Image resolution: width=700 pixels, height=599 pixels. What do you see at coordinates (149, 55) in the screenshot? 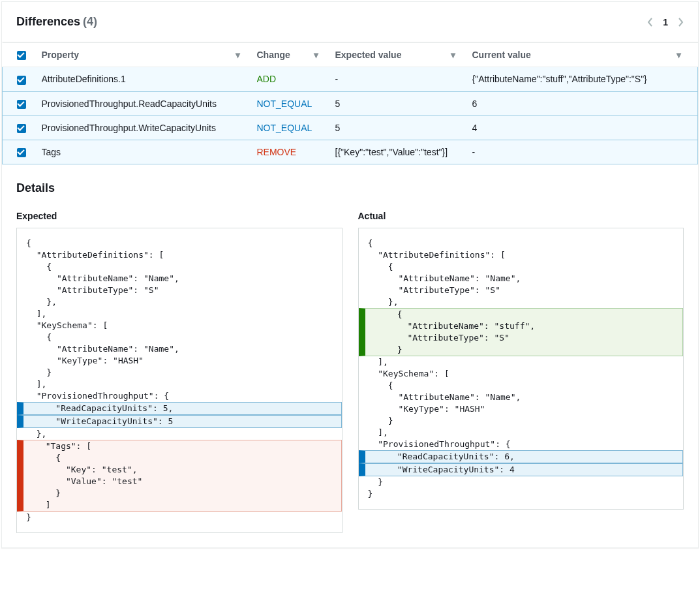
I see `col-property: Property ▾` at bounding box center [149, 55].